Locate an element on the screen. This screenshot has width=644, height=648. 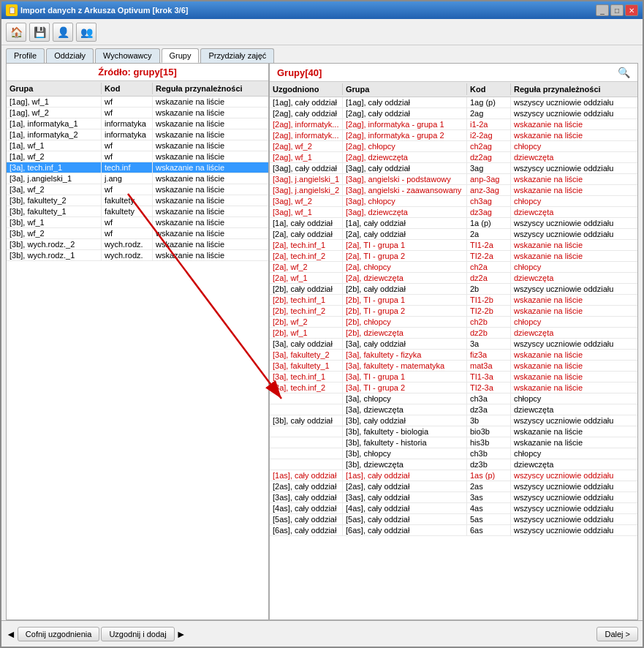
right-cell-kod: mat3a is located at coordinates (489, 366).